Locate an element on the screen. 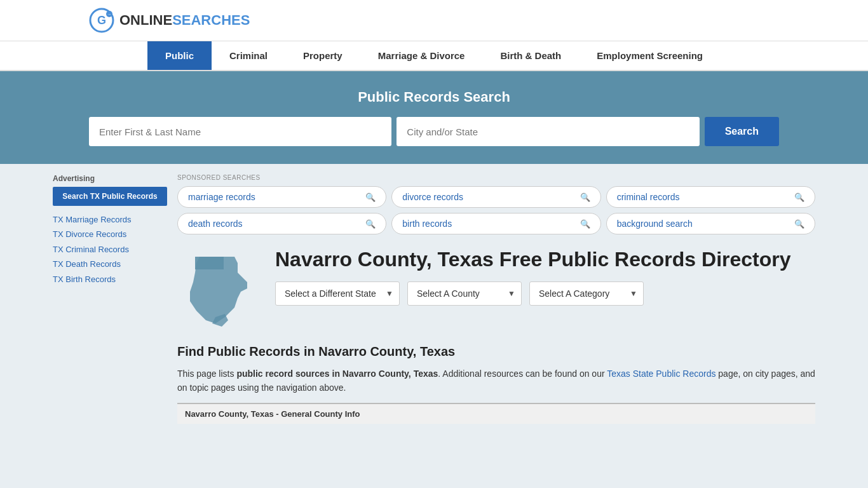  nav-item-criminal: Criminal is located at coordinates (248, 56).